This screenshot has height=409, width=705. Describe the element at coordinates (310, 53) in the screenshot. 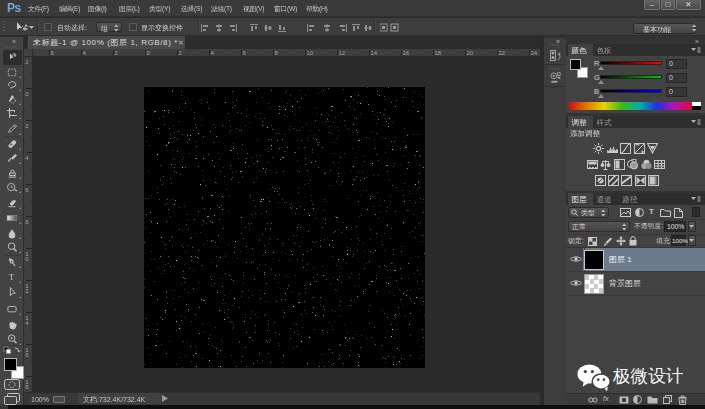

I see `svg-text: 10` at that location.